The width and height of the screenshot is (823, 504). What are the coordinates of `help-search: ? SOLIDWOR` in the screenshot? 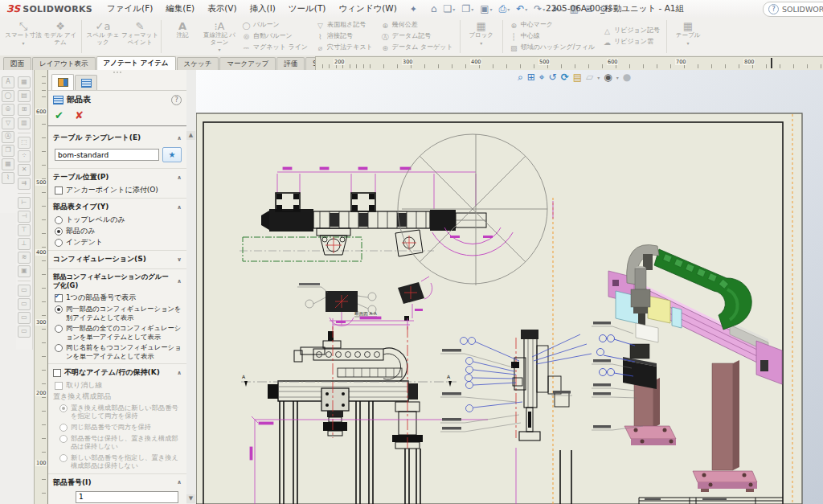 It's located at (792, 10).